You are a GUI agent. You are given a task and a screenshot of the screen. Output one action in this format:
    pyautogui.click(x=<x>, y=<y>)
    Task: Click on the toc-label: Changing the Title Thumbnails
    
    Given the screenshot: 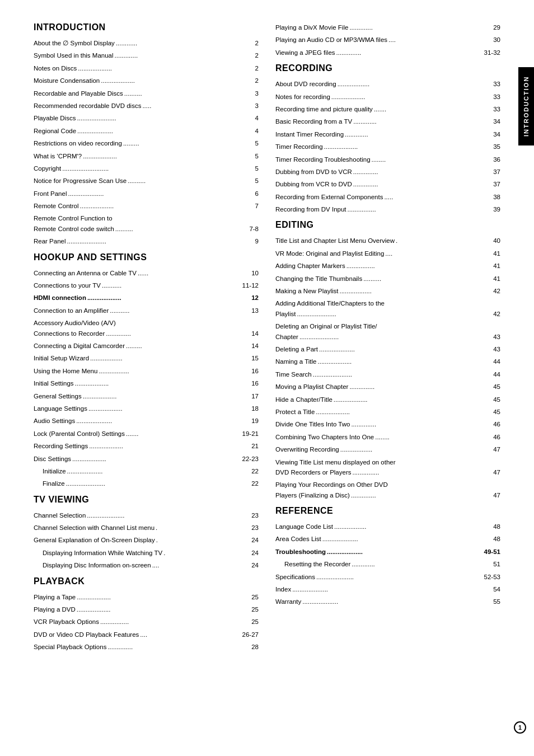 What is the action you would take?
    pyautogui.click(x=319, y=279)
    